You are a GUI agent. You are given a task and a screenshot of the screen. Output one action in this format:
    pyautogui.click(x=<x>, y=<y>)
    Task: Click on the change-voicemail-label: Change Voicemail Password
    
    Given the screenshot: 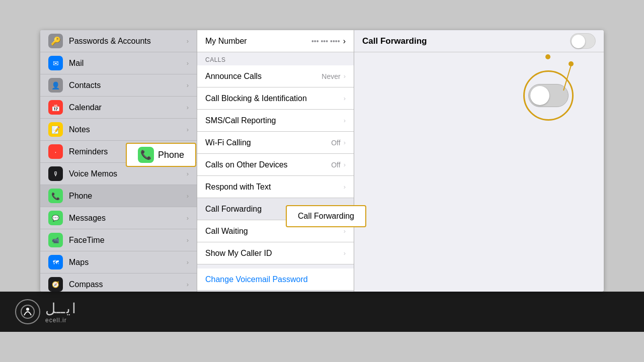 What is the action you would take?
    pyautogui.click(x=257, y=280)
    